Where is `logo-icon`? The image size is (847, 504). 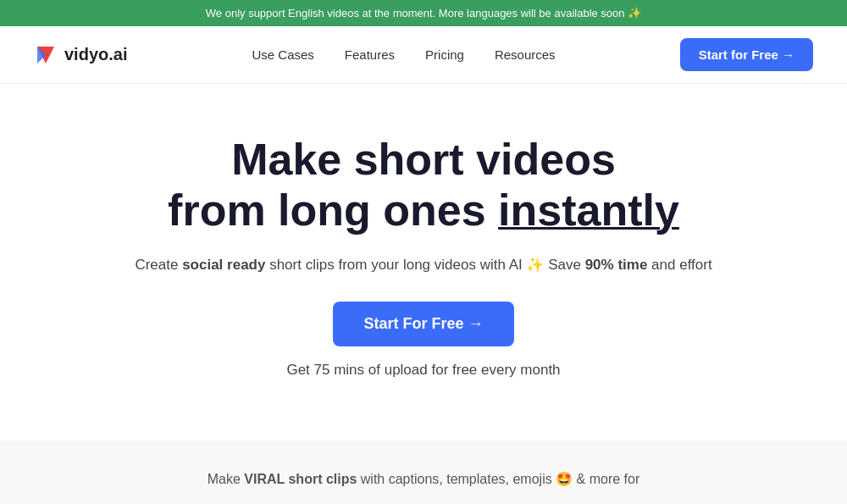
logo-icon is located at coordinates (46, 55).